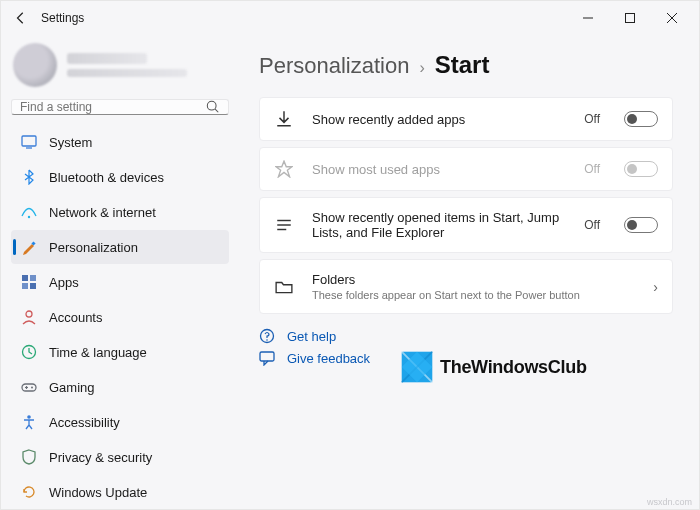 The image size is (700, 510). I want to click on close-button, so click(672, 18).